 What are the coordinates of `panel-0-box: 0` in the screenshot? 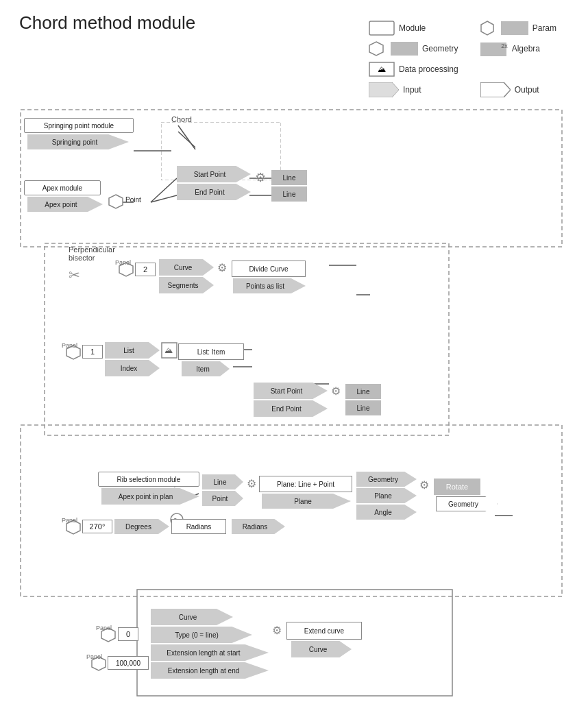 It's located at (128, 634).